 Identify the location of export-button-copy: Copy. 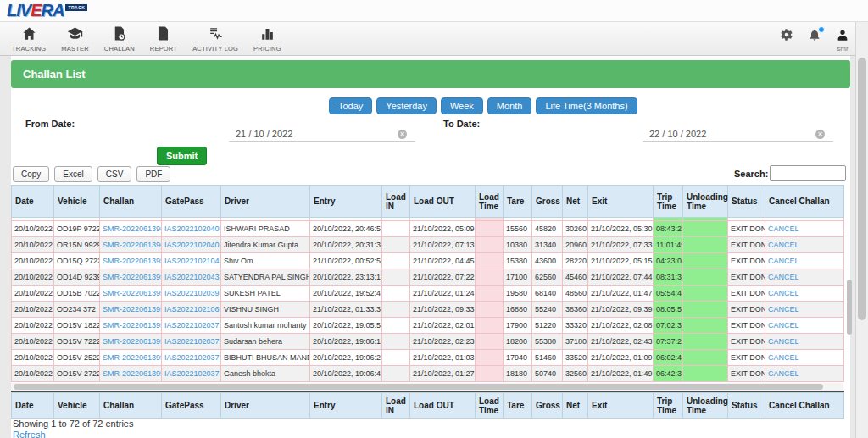
(31, 175).